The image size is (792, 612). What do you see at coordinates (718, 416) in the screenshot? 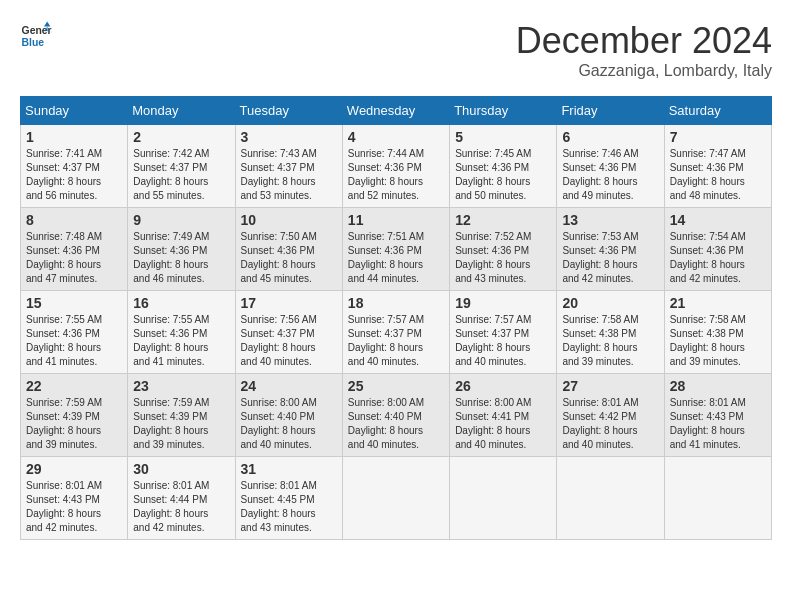
I see `day-cell-28: 28Sunrise: 8:01 AMSunset: 4:43 PMDayligh…` at bounding box center [718, 416].